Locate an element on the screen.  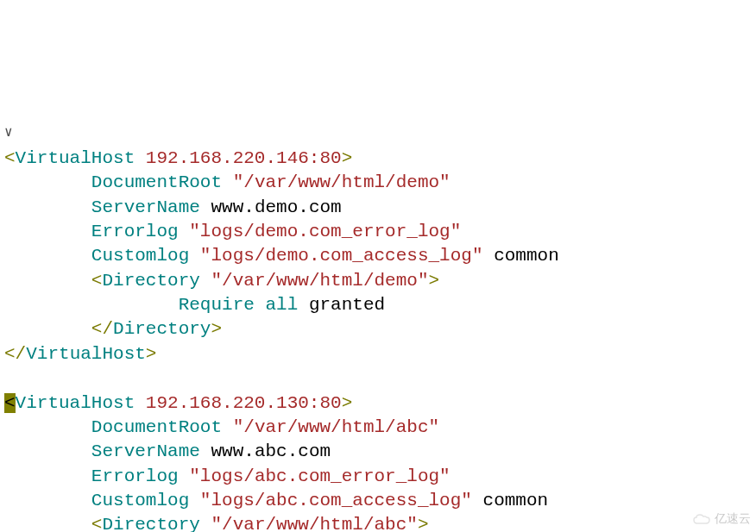
directory-path: "/var/www/html/abc" is located at coordinates (314, 523).